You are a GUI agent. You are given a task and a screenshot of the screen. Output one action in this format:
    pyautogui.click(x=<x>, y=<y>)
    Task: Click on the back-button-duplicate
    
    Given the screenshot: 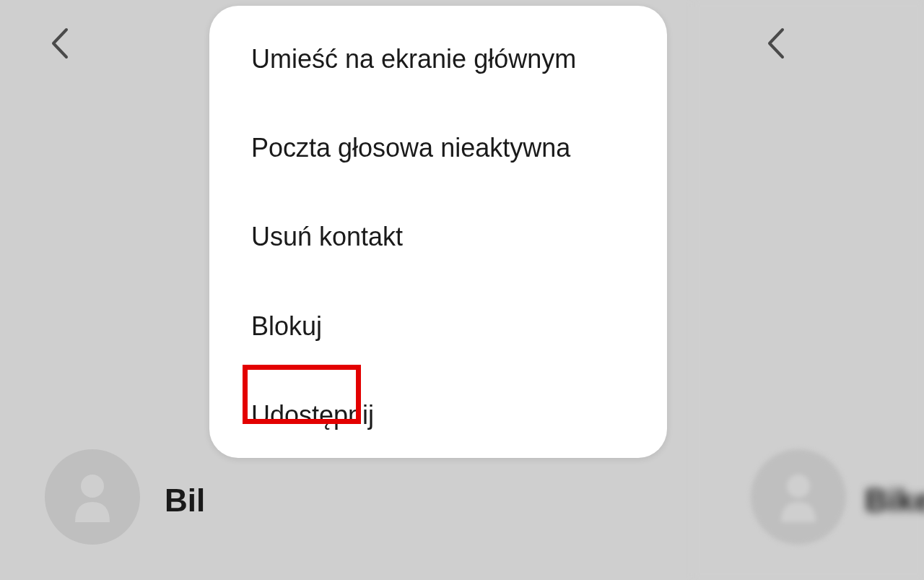 What is the action you would take?
    pyautogui.click(x=776, y=43)
    